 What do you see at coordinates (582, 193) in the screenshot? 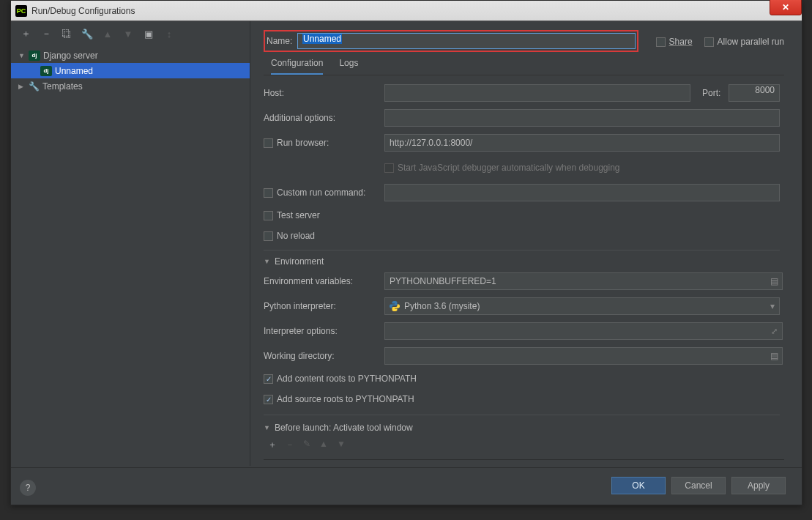
I see `custom-cmd-input` at bounding box center [582, 193].